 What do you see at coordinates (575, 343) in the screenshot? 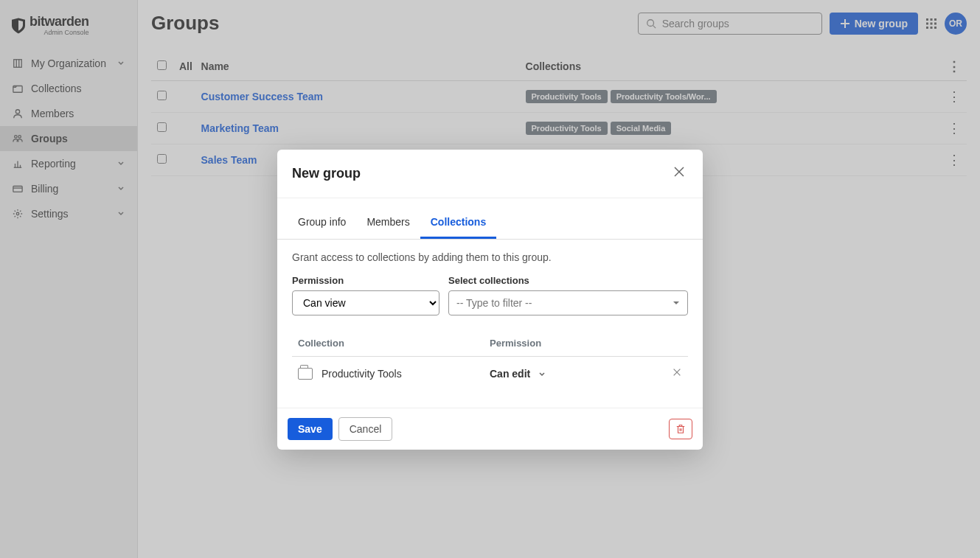
I see `coll-col-permission: Permission` at bounding box center [575, 343].